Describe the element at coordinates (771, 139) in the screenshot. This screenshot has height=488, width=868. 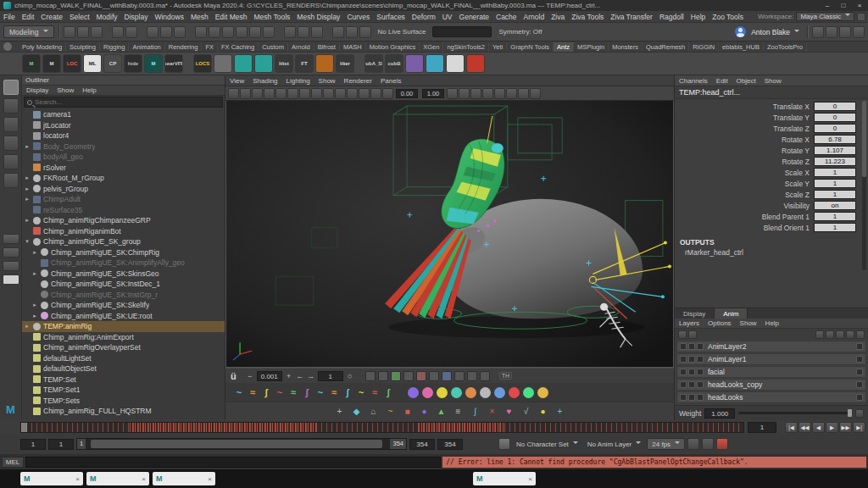
I see `channel-row: Rotate X 6.78` at that location.